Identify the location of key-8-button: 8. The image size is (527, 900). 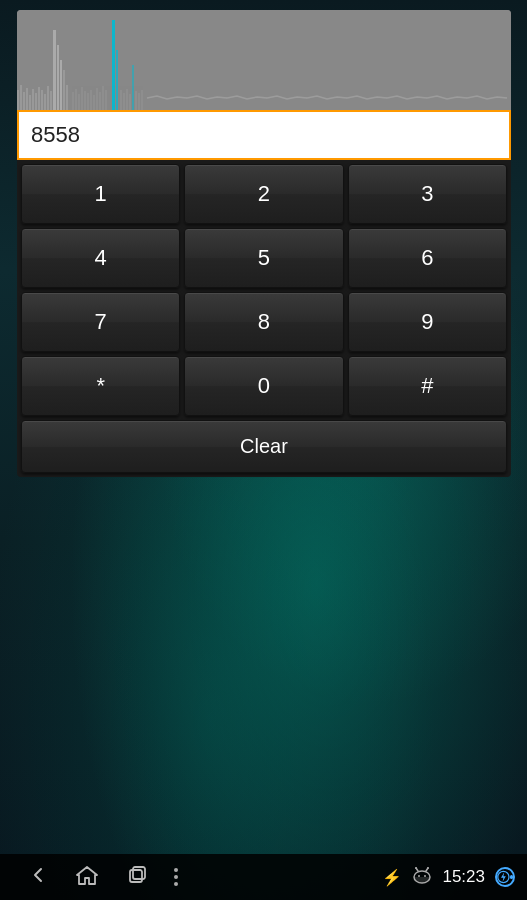
(264, 322).